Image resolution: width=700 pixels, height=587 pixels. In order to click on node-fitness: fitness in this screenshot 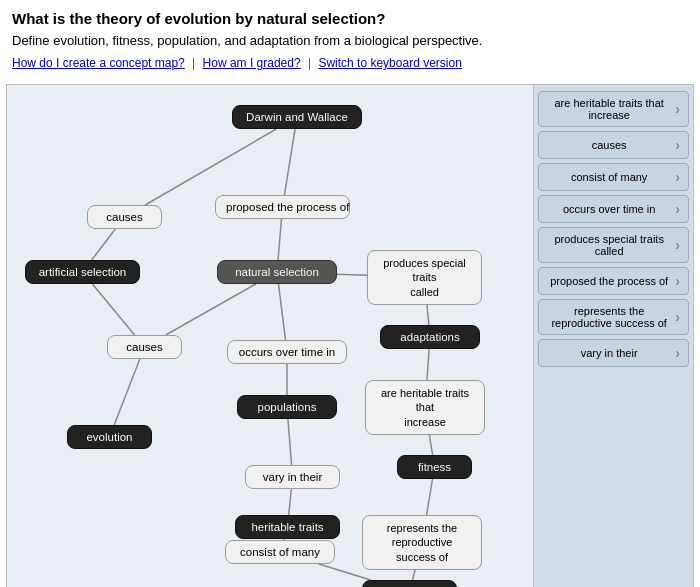, I will do `click(434, 467)`.